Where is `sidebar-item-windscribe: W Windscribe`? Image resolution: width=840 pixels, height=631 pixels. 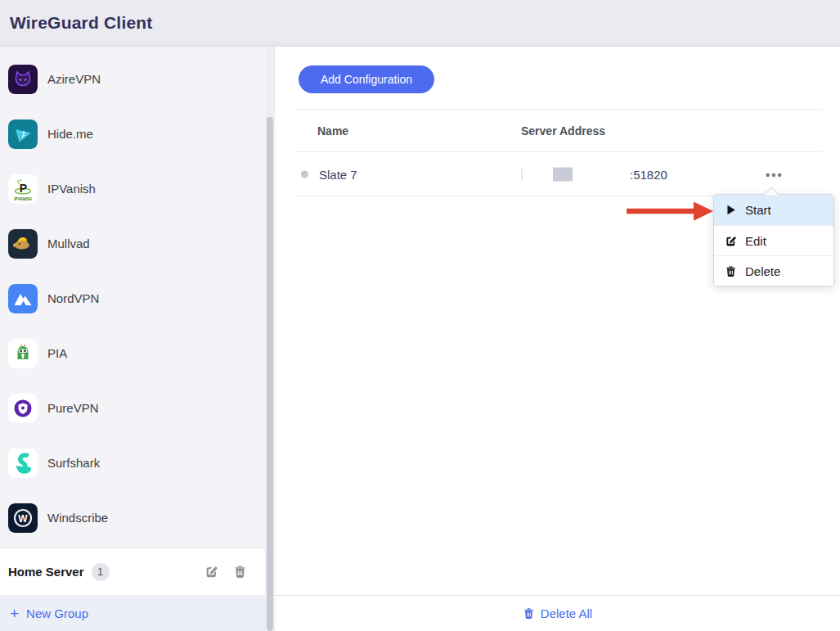 sidebar-item-windscribe: W Windscribe is located at coordinates (137, 517).